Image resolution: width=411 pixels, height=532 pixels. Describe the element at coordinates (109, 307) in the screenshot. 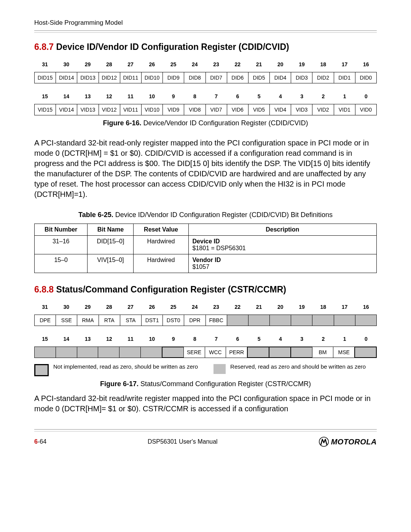

I see `bit-number: 28` at that location.